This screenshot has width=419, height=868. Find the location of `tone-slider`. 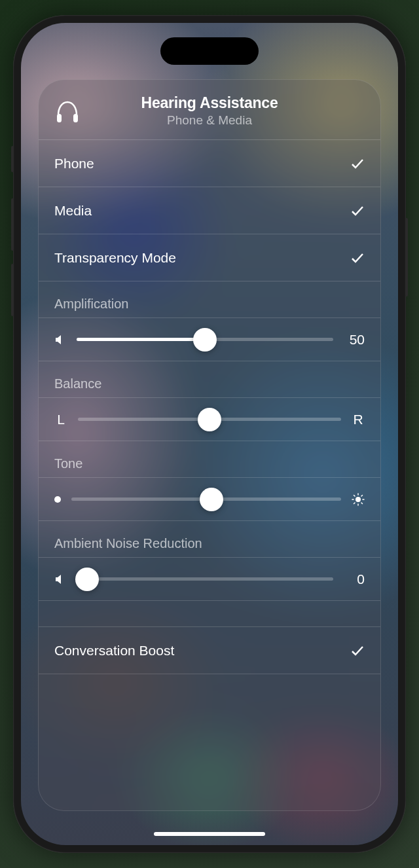

tone-slider is located at coordinates (206, 499).